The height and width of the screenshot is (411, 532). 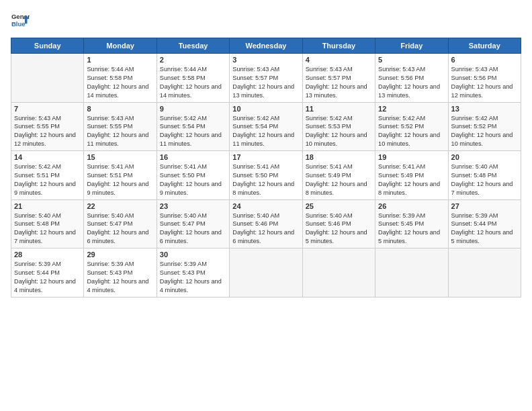 I want to click on day-info: Sunrise: 5:42 AM Sunset: 5:51 PM Dayligh…, so click(x=47, y=180).